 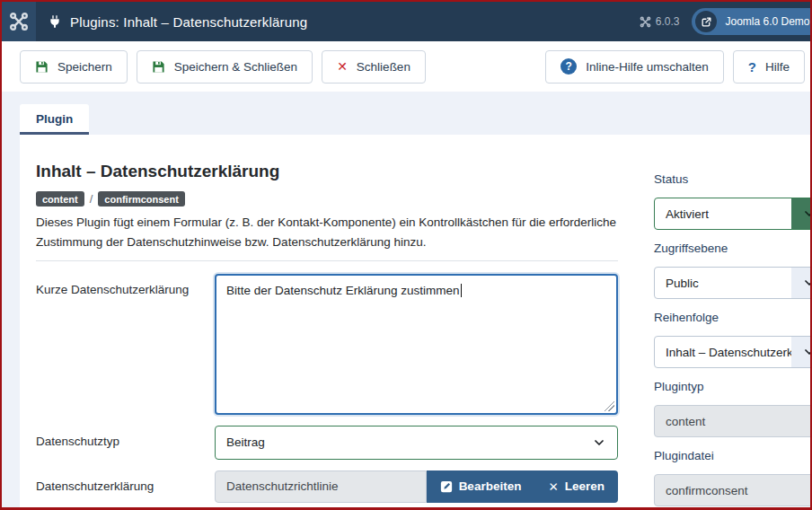 I want to click on plugin-badges: content / confirmconsent, so click(x=327, y=199).